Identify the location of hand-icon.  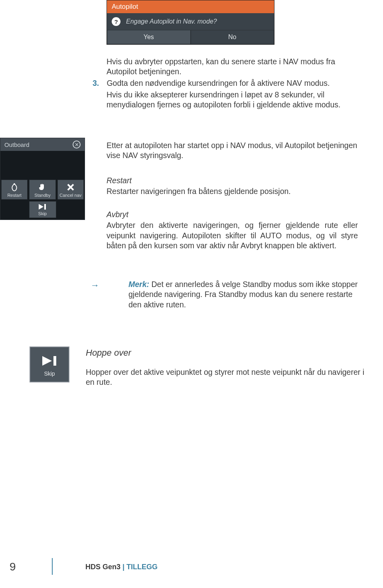
(42, 187).